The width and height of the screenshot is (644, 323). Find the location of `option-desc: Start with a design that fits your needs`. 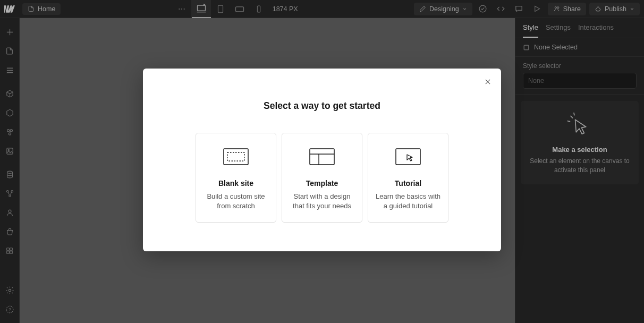

option-desc: Start with a design that fits your needs is located at coordinates (322, 201).